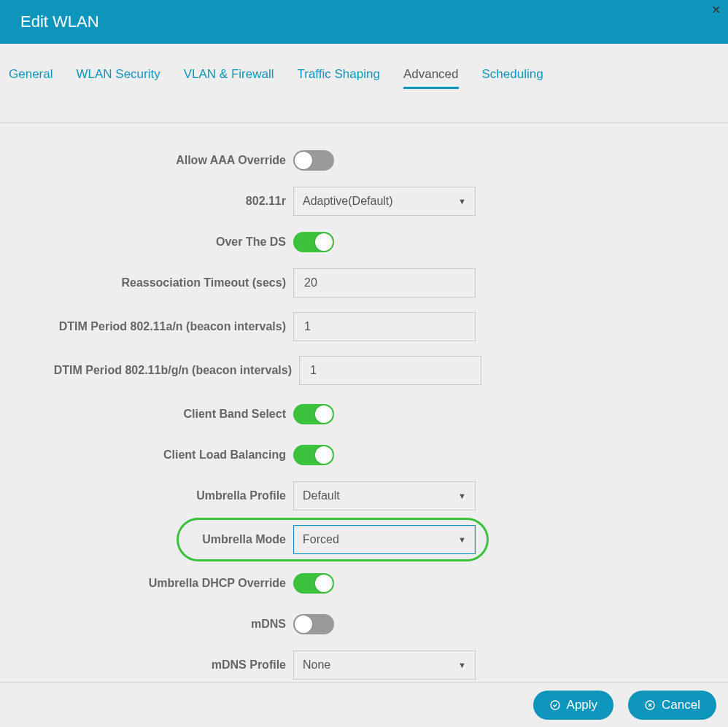  What do you see at coordinates (338, 78) in the screenshot?
I see `tab-traffic-shaping: Traffic Shaping` at bounding box center [338, 78].